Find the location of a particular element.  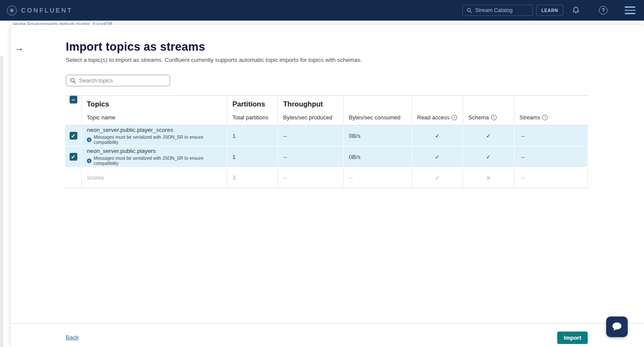

select-all-checkbox: − is located at coordinates (73, 100).